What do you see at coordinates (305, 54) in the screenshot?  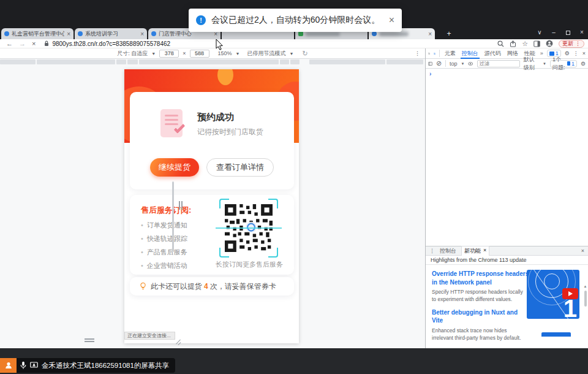 I see `rotate-icon: ↻` at bounding box center [305, 54].